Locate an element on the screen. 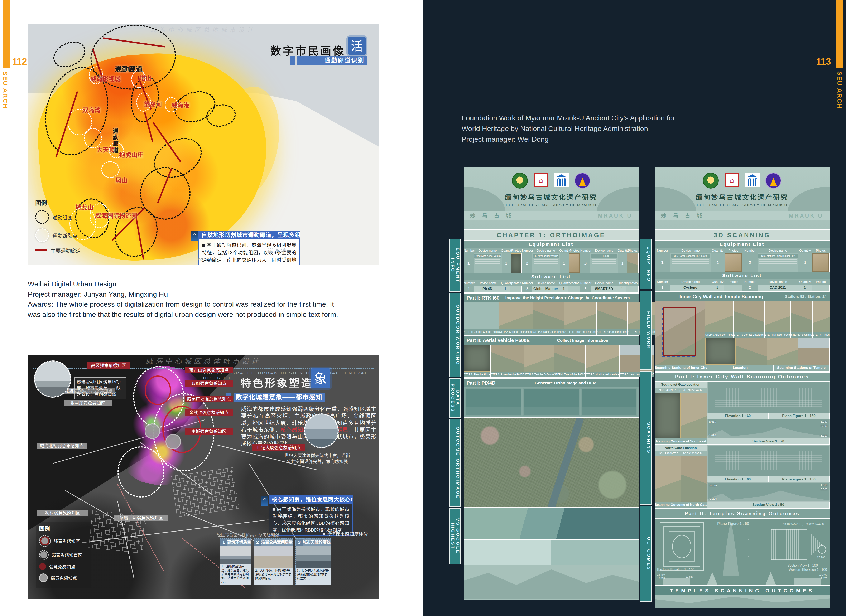  step-caption: STEP 4: Take off the P600E is located at coordinates (570, 374).